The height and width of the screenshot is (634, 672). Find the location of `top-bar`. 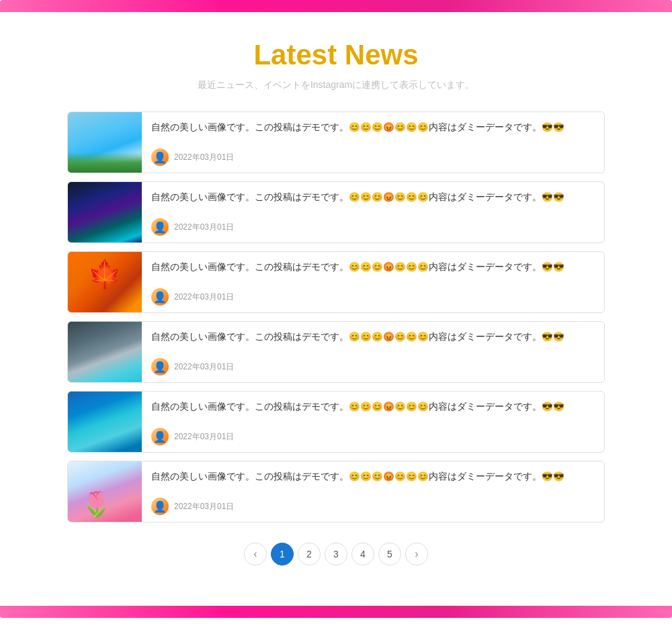

top-bar is located at coordinates (336, 6).